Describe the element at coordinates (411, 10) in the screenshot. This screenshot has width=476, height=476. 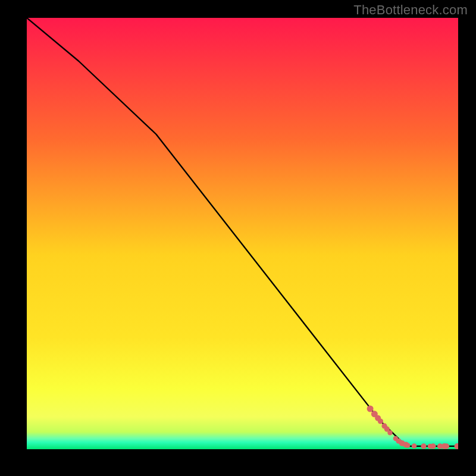
I see `watermark-text: TheBottleneck.com` at that location.